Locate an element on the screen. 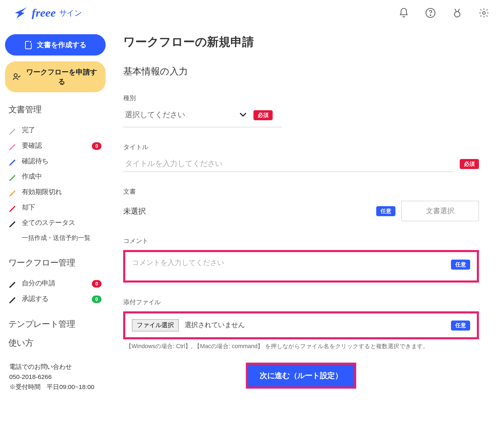 The height and width of the screenshot is (428, 504). gear-icon is located at coordinates (484, 13).